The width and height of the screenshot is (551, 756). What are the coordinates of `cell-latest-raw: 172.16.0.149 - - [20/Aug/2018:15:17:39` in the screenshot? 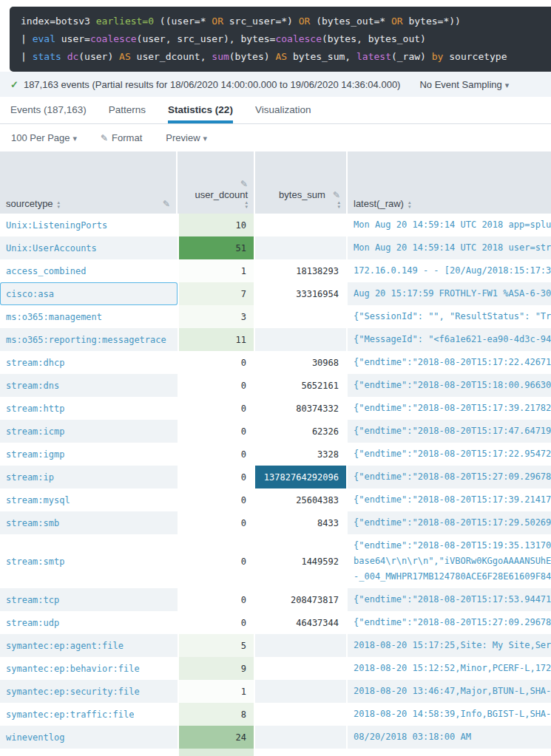 It's located at (450, 270).